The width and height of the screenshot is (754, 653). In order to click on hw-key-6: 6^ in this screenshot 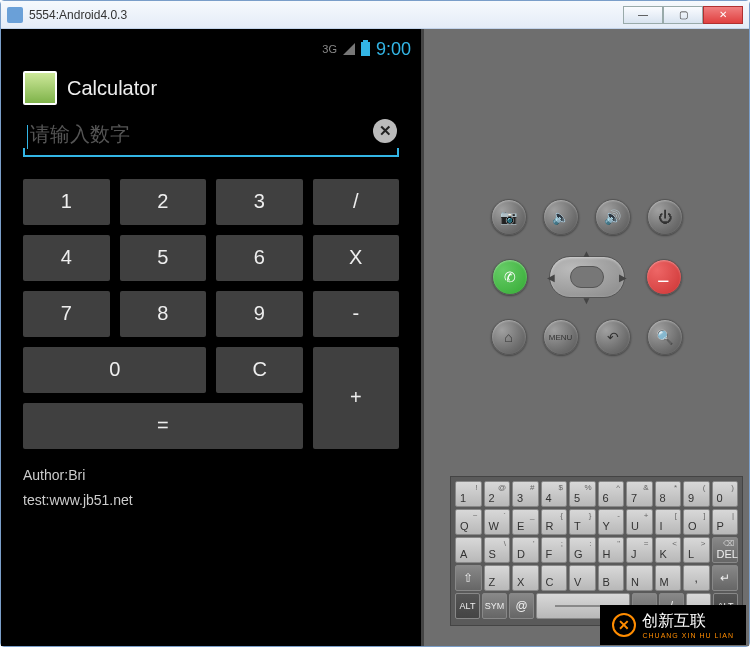, I will do `click(612, 494)`.